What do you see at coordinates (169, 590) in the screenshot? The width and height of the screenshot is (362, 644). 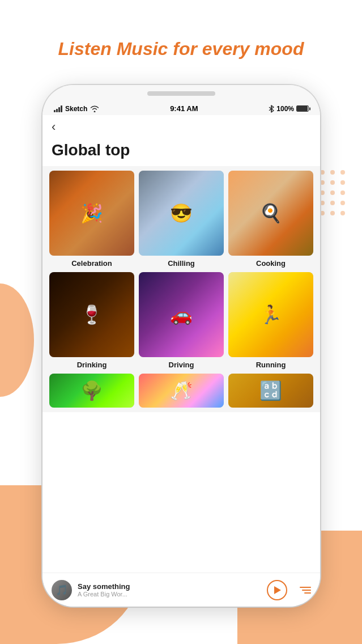 I see `player-info: Say something A Great Big Wor...` at bounding box center [169, 590].